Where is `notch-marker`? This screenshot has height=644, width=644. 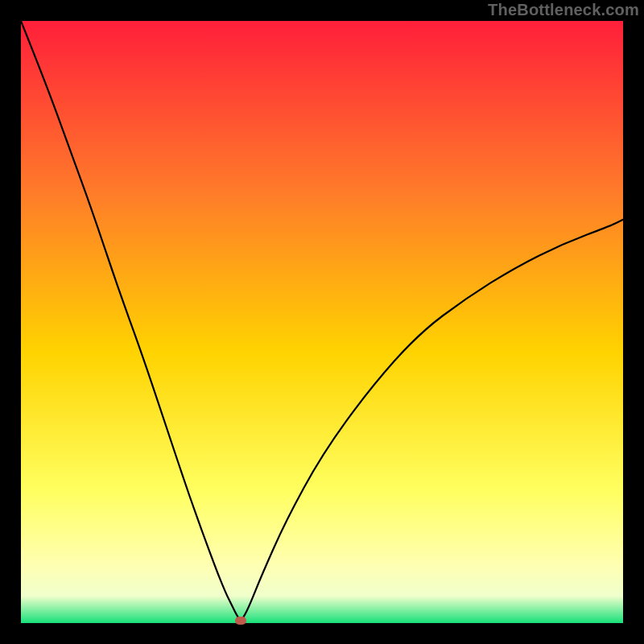 notch-marker is located at coordinates (241, 621).